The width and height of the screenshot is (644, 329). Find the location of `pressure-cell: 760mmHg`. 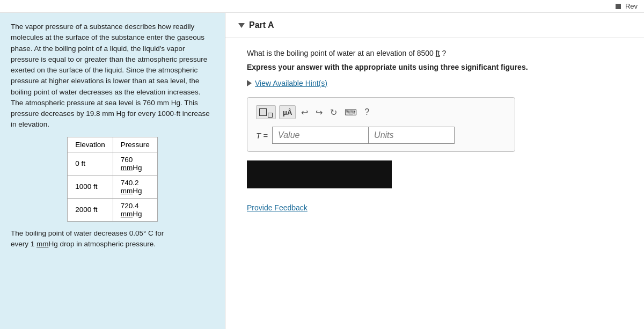

pressure-cell: 760mmHg is located at coordinates (135, 163).